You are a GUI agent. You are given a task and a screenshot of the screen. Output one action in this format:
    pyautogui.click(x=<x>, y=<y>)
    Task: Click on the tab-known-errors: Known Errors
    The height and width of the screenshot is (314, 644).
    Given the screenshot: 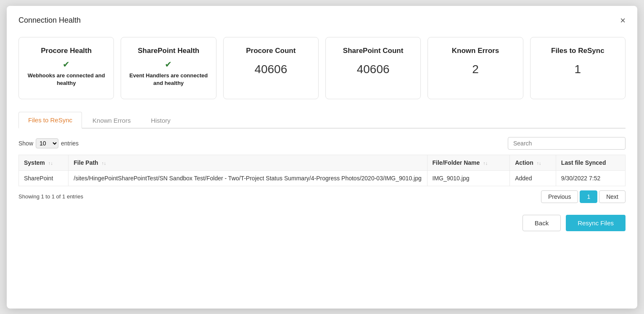 What is the action you would take?
    pyautogui.click(x=112, y=120)
    